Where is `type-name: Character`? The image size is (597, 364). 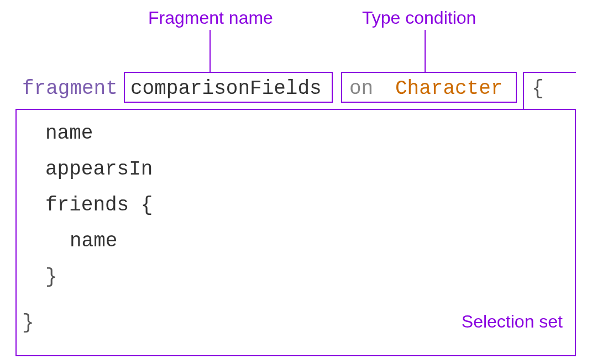 type-name: Character is located at coordinates (449, 89).